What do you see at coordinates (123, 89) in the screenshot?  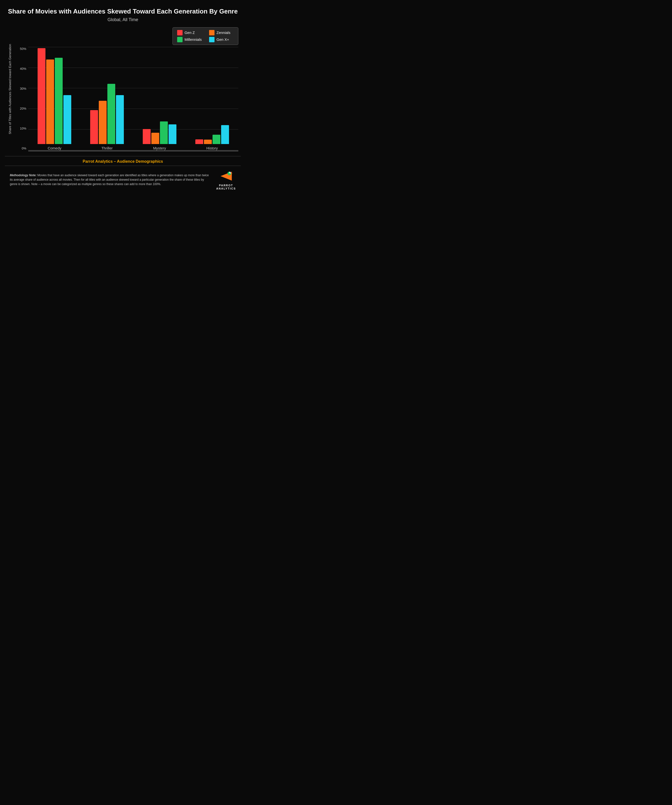 I see `chart-area: Share of Titles with Audiences Skewed to…` at bounding box center [123, 89].